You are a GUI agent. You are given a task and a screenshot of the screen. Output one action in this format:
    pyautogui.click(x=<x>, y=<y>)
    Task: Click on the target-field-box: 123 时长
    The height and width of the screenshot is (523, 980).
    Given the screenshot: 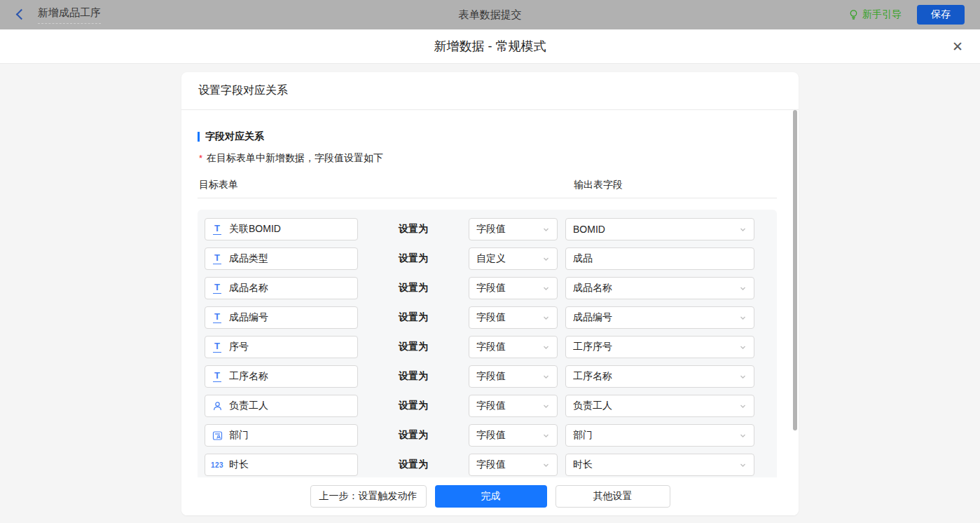 What is the action you would take?
    pyautogui.click(x=282, y=465)
    